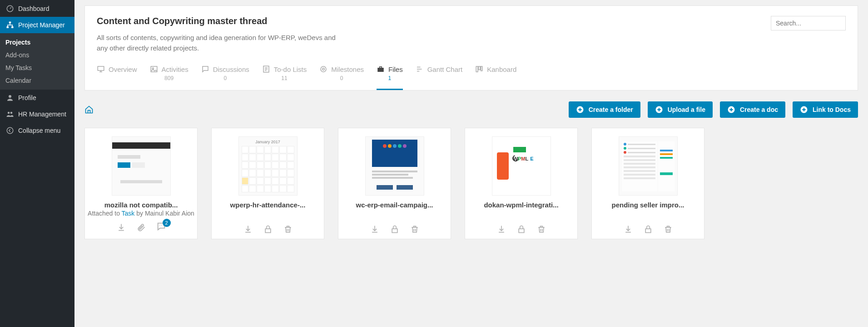 This screenshot has height=327, width=868. Describe the element at coordinates (141, 227) in the screenshot. I see `attachment-icon` at that location.